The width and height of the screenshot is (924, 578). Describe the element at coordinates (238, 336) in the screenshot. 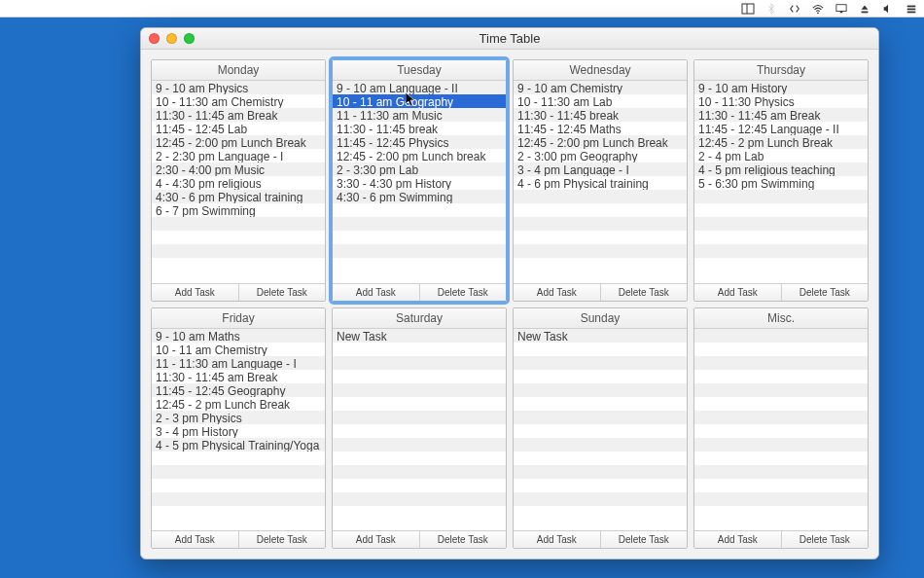

I see `task-row: 9 - 10 am Maths` at that location.